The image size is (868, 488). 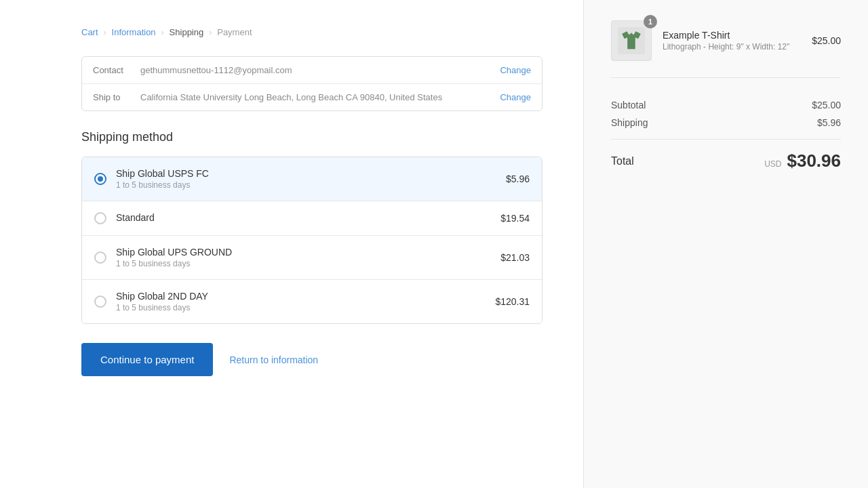 I want to click on option-price-ups-ground: $21.03, so click(x=515, y=258).